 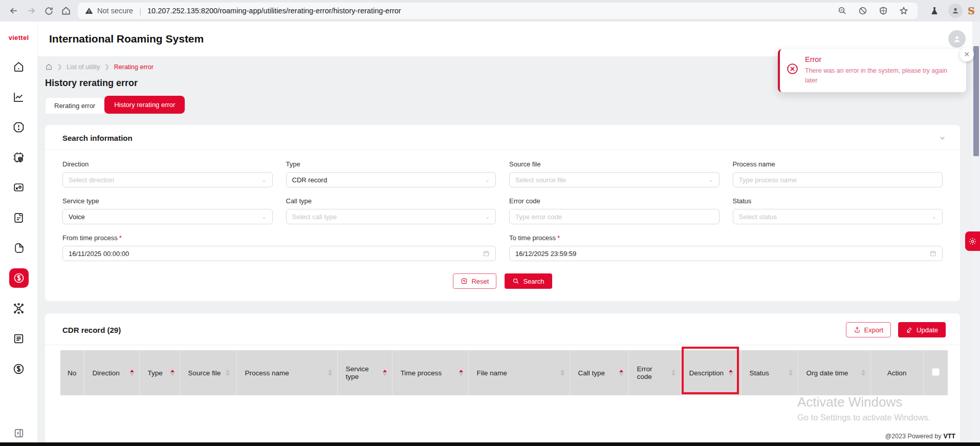 What do you see at coordinates (497, 11) in the screenshot?
I see `address-bar: Not secure | 10.207.252.135:8200/roaming…` at bounding box center [497, 11].